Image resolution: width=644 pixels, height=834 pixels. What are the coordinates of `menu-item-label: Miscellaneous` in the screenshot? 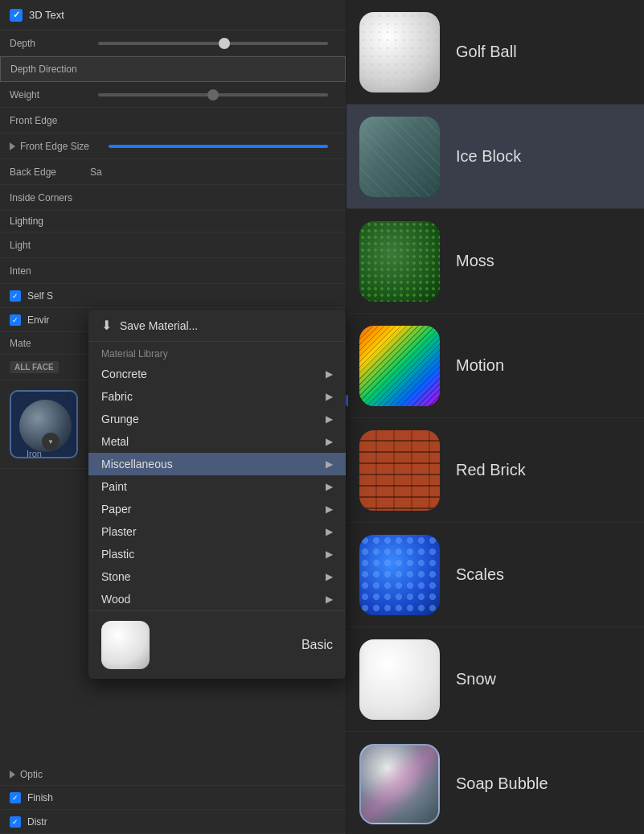 It's located at (137, 464).